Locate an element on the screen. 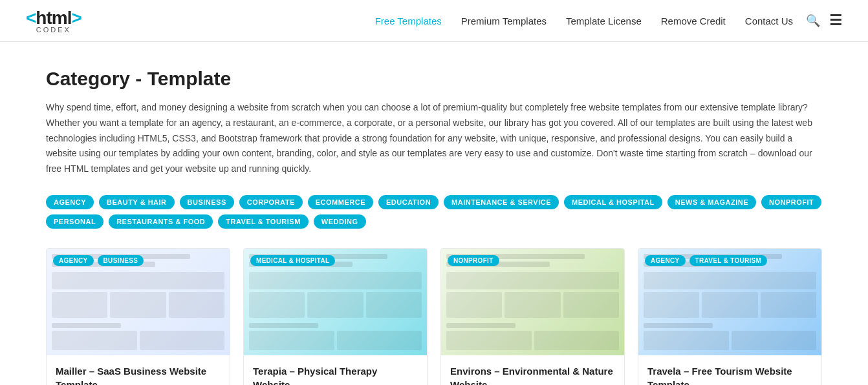  tag-medical-hospital: MEDICAL & HOSPITAL is located at coordinates (613, 202).